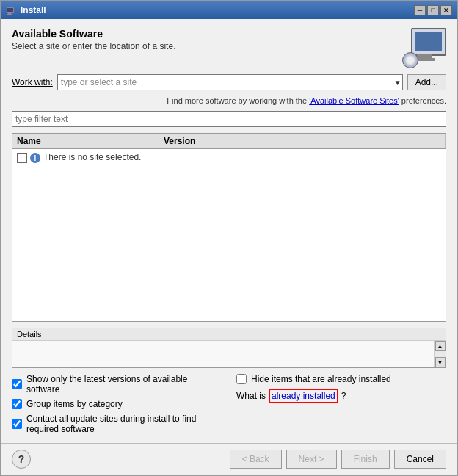  Describe the element at coordinates (341, 379) in the screenshot. I see `hide-installed-row: Hide items that are already installed` at that location.